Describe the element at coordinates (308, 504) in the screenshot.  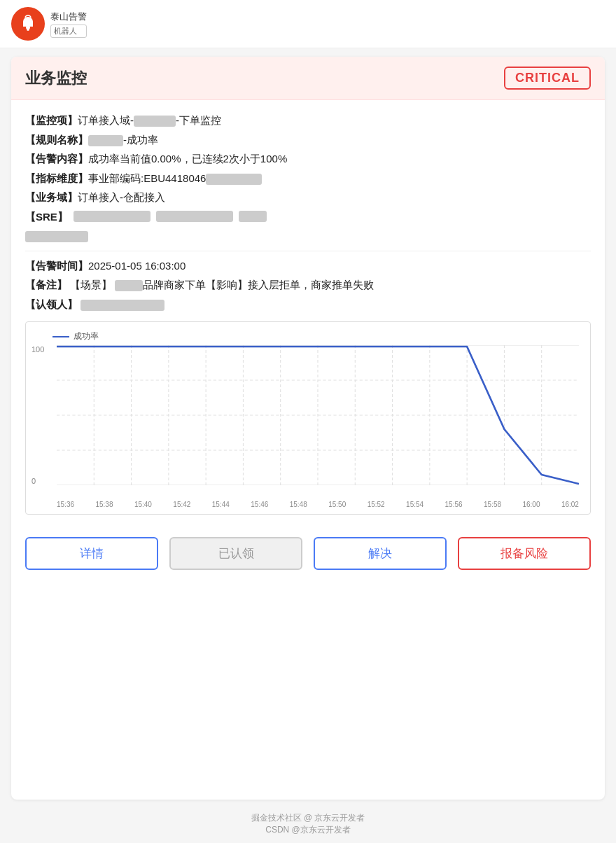
I see `chart-x-labels: 15:36 15:38 15:40 15:42 15:44 15:46 15:4…` at that location.